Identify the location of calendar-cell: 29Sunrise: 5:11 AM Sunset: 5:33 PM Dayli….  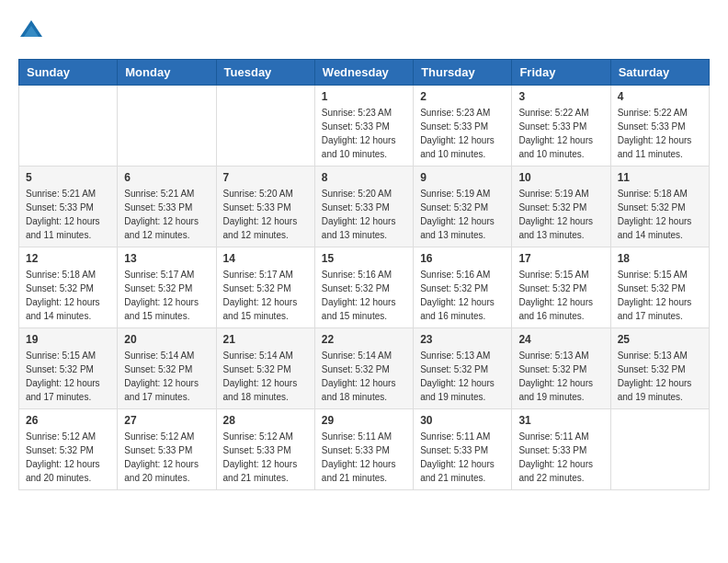
(364, 450).